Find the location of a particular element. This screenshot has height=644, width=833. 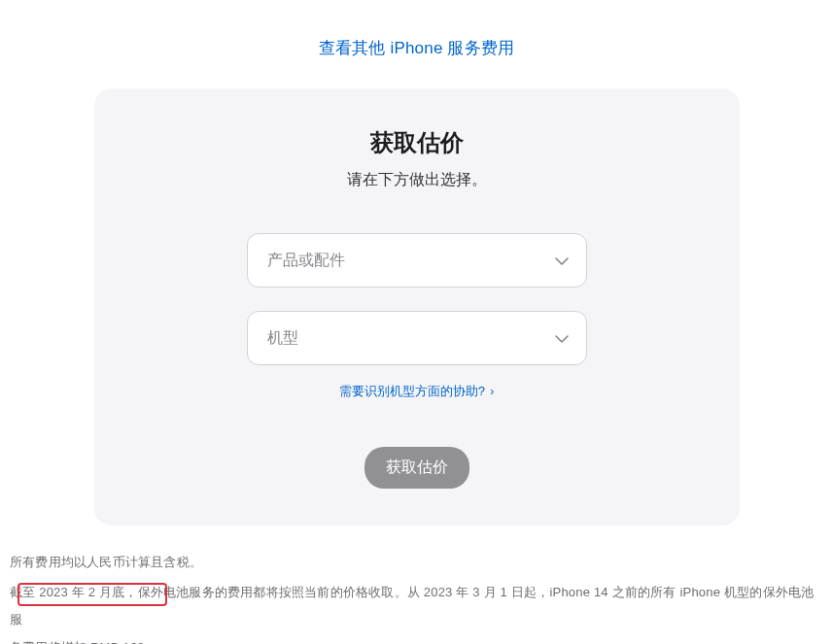

model-select-placeholder: 机型 is located at coordinates (283, 338).